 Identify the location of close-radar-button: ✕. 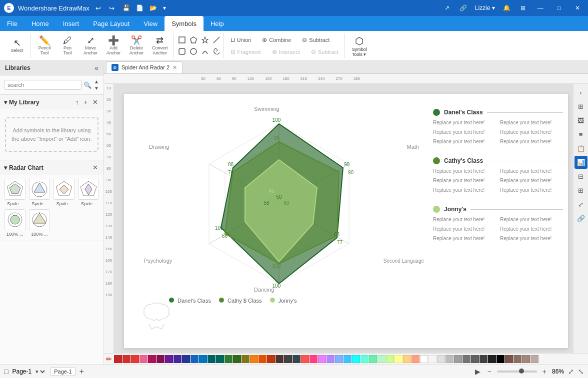
(95, 168).